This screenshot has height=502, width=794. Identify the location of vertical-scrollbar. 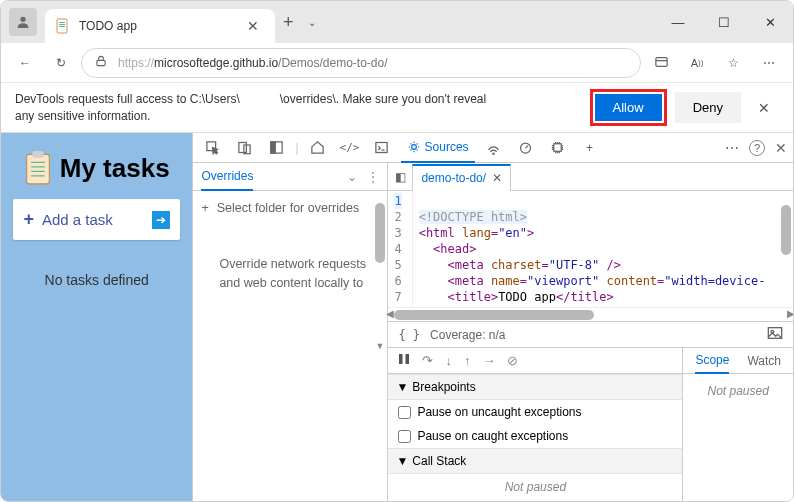
(786, 249).